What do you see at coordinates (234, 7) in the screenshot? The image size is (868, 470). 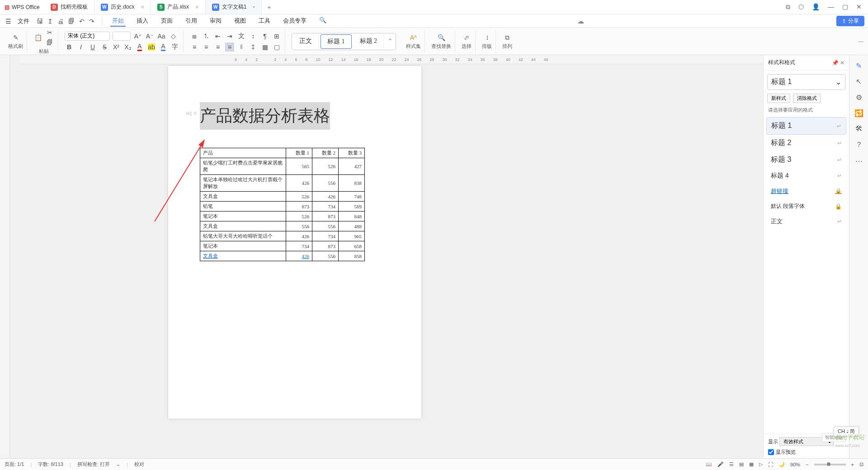 I see `tab-current-doc: W 文字文稿1 •` at bounding box center [234, 7].